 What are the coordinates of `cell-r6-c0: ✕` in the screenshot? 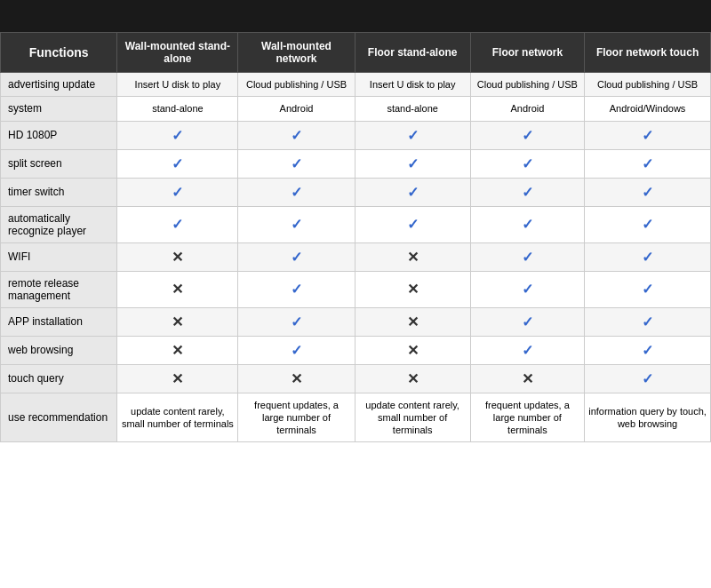 It's located at (178, 257).